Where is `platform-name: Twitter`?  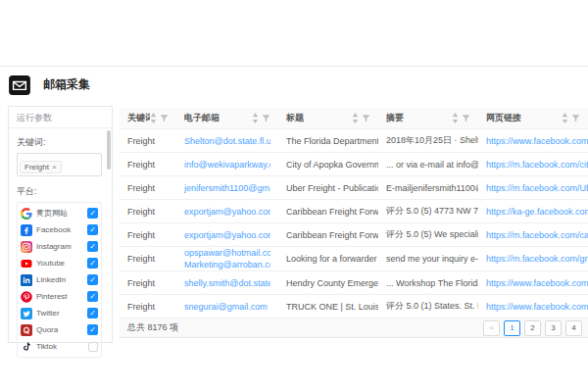
platform-name: Twitter is located at coordinates (60, 314).